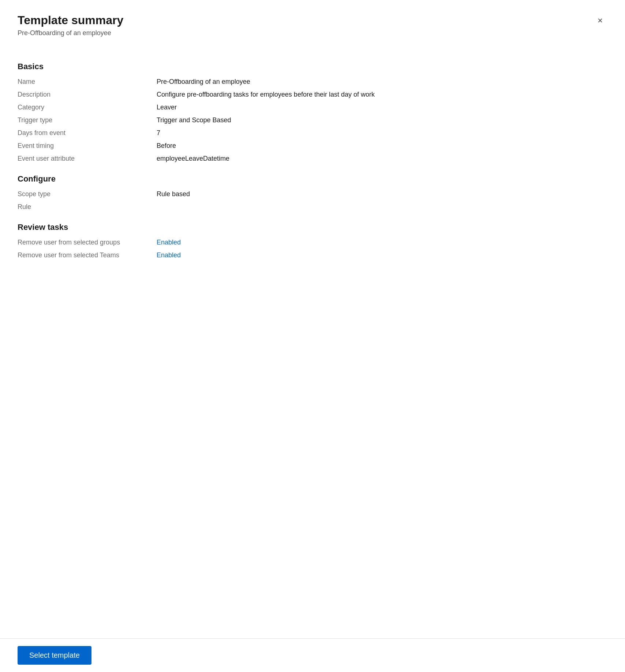 Image resolution: width=625 pixels, height=672 pixels. I want to click on field-value-scope-type: Rule based, so click(173, 194).